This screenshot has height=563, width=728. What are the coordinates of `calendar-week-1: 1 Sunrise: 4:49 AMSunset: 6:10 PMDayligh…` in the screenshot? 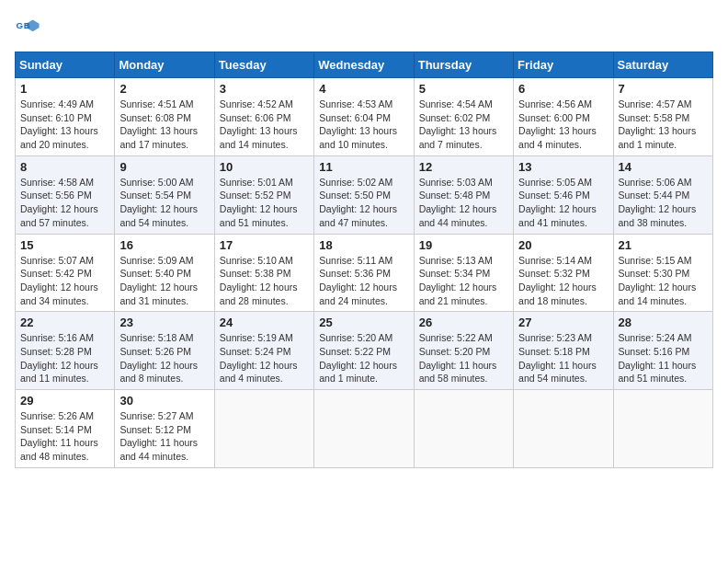 It's located at (364, 118).